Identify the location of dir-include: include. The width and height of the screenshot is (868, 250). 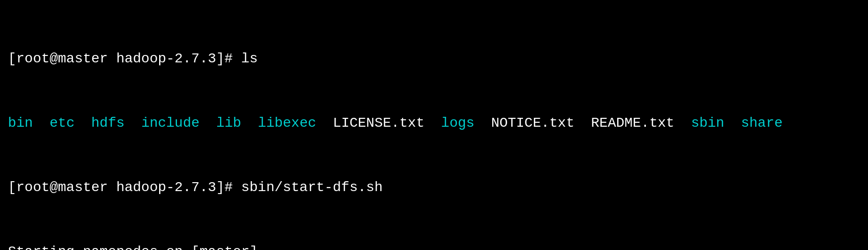
(171, 123).